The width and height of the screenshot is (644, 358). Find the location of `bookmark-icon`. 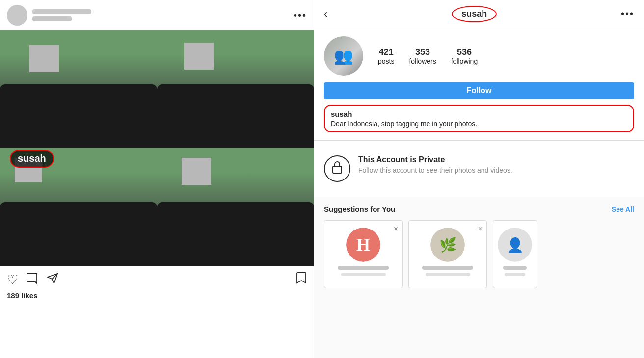

bookmark-icon is located at coordinates (301, 280).